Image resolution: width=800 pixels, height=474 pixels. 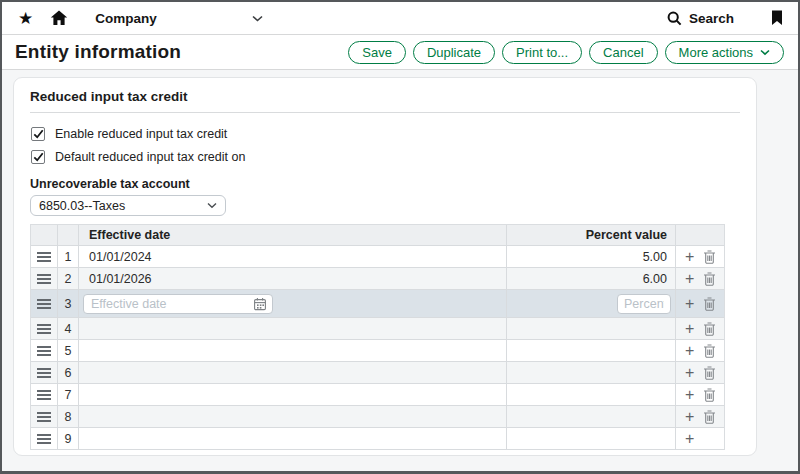 I want to click on favorites-star-icon: ★, so click(x=26, y=18).